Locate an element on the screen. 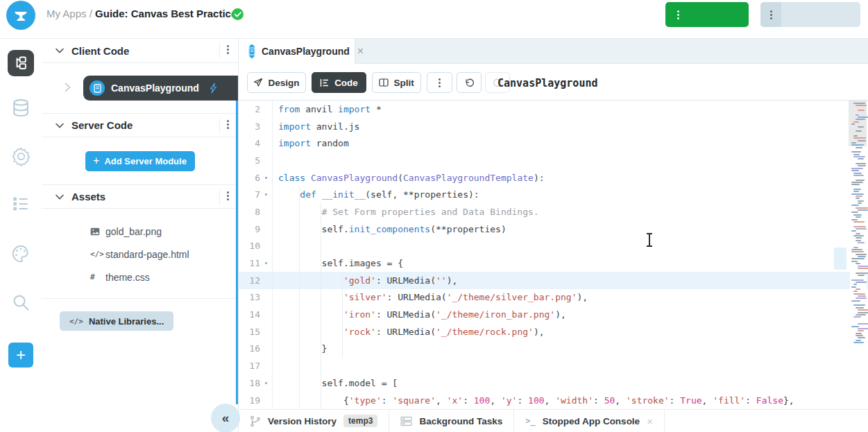  code-line: 18▾ self.model = [ is located at coordinates (554, 383).